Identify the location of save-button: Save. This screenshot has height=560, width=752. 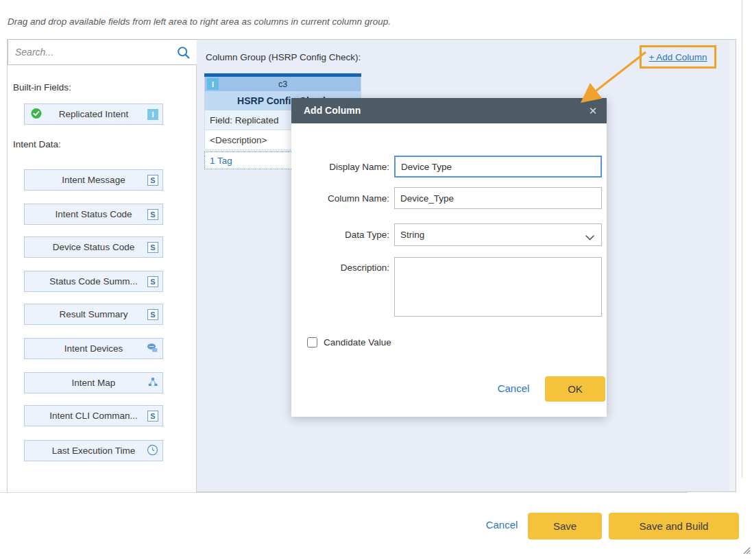
(565, 526).